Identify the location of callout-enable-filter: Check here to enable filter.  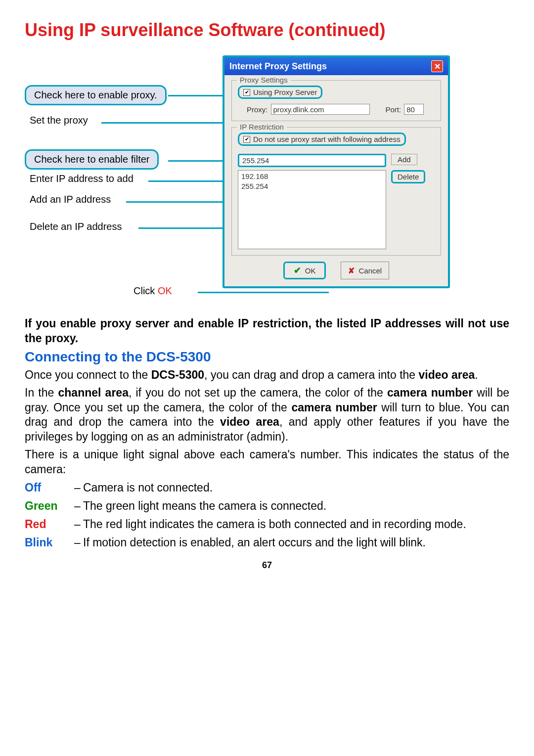
(92, 159).